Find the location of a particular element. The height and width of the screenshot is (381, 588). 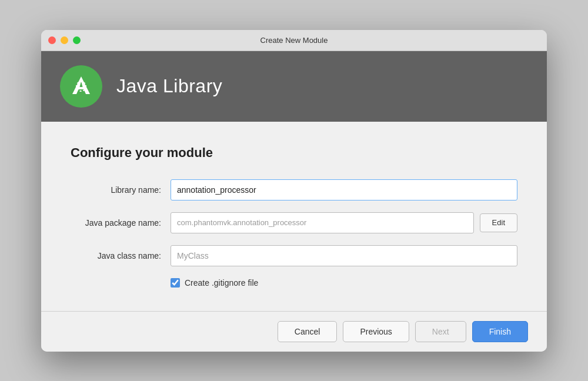

gitignore-checkbox is located at coordinates (175, 283).